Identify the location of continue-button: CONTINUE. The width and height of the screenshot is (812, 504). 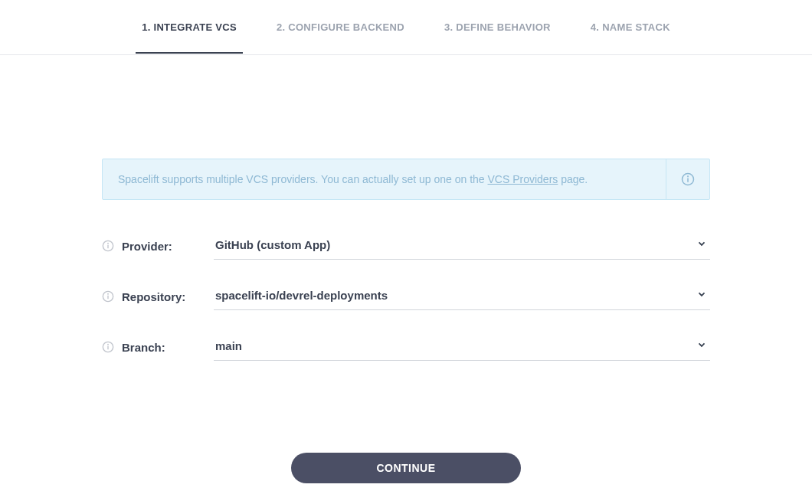
(406, 468).